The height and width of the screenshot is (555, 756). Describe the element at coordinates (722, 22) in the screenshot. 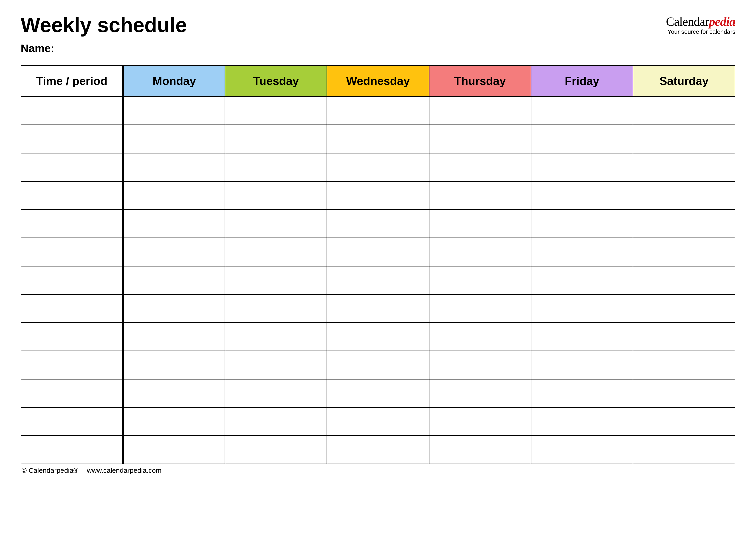

I see `brand-part2: pedia` at that location.